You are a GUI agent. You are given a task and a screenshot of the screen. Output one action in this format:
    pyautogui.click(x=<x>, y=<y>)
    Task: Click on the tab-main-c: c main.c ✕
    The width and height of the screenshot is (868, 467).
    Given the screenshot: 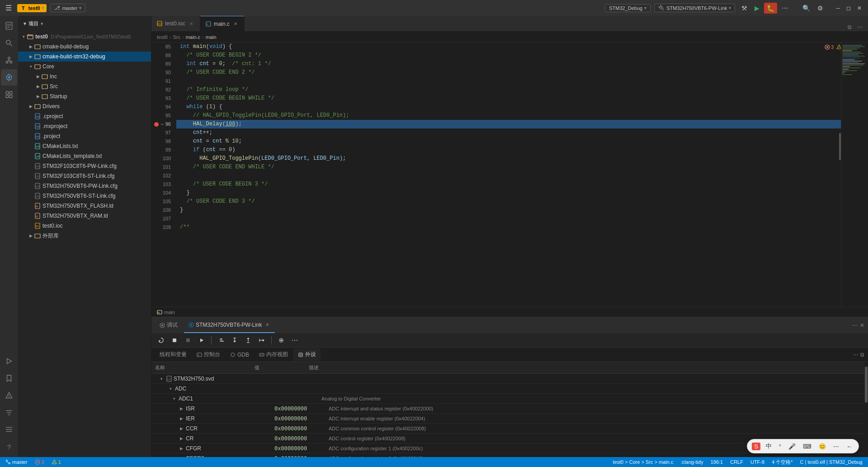 What is the action you would take?
    pyautogui.click(x=222, y=24)
    